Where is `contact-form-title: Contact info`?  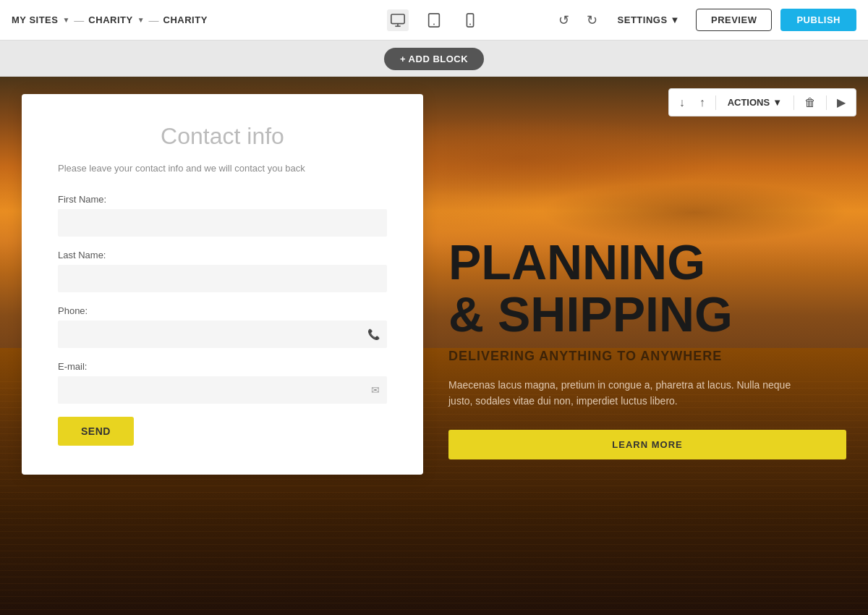
contact-form-title: Contact info is located at coordinates (223, 136).